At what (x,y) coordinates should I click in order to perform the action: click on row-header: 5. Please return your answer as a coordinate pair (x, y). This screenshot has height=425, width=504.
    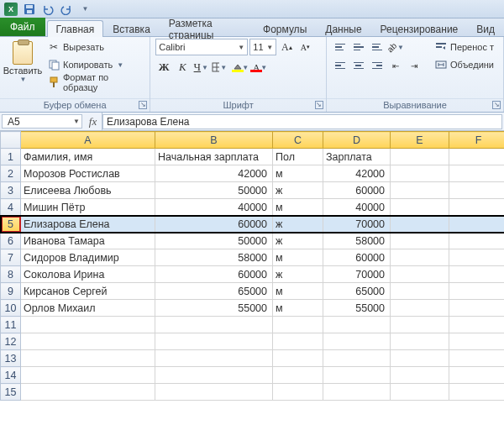
    Looking at the image, I should click on (11, 224).